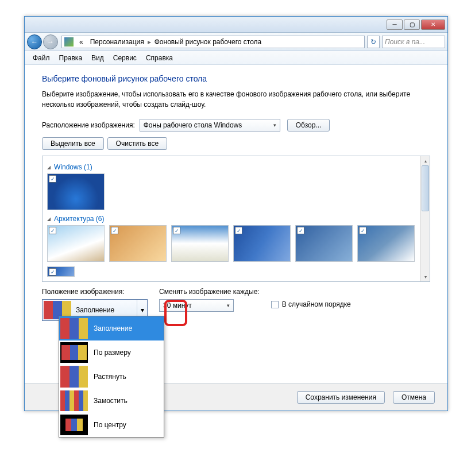  I want to click on dropdown-item-fill: Заполнение, so click(111, 328).